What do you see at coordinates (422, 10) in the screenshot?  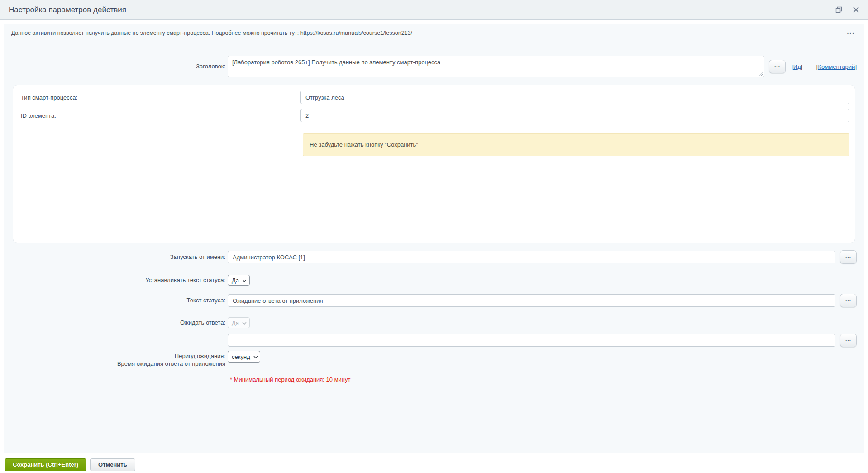 I see `page-title: Настройка параметров действия` at bounding box center [422, 10].